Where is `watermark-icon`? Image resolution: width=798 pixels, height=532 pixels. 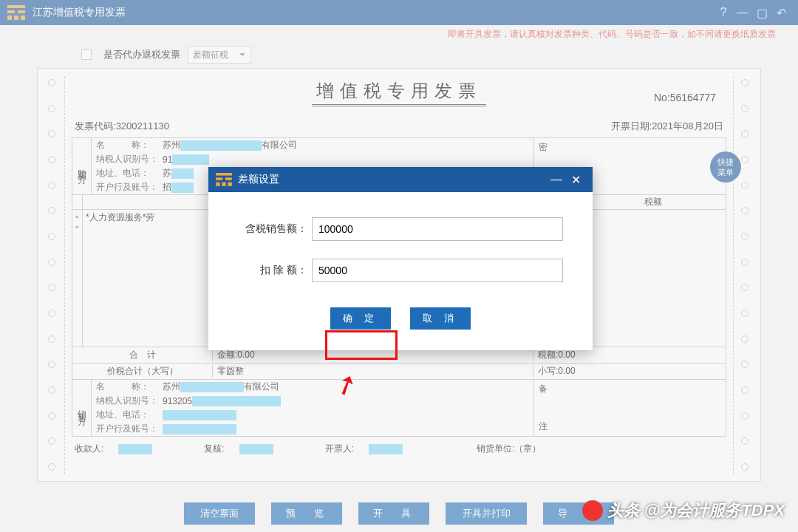
watermark-icon is located at coordinates (593, 511).